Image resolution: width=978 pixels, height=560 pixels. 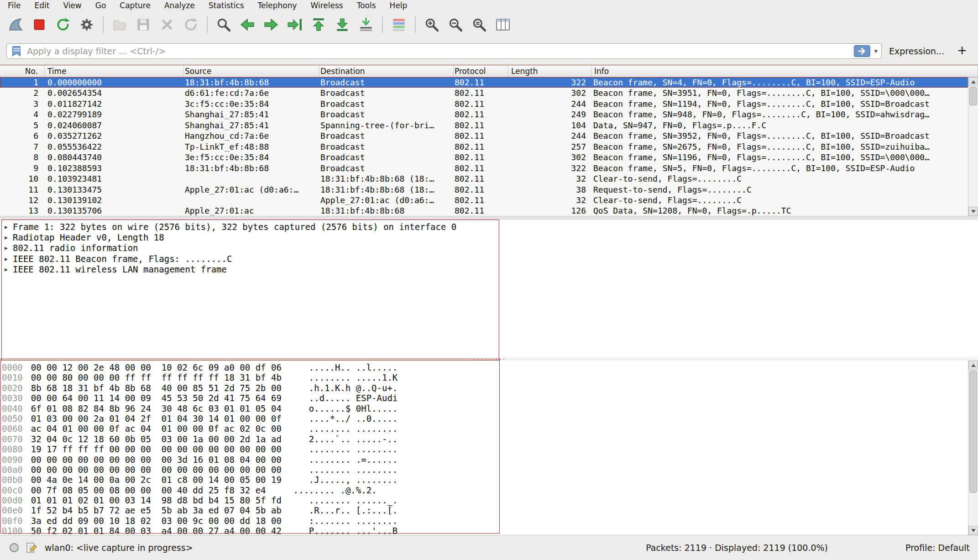 What do you see at coordinates (432, 25) in the screenshot?
I see `zoom-in-button` at bounding box center [432, 25].